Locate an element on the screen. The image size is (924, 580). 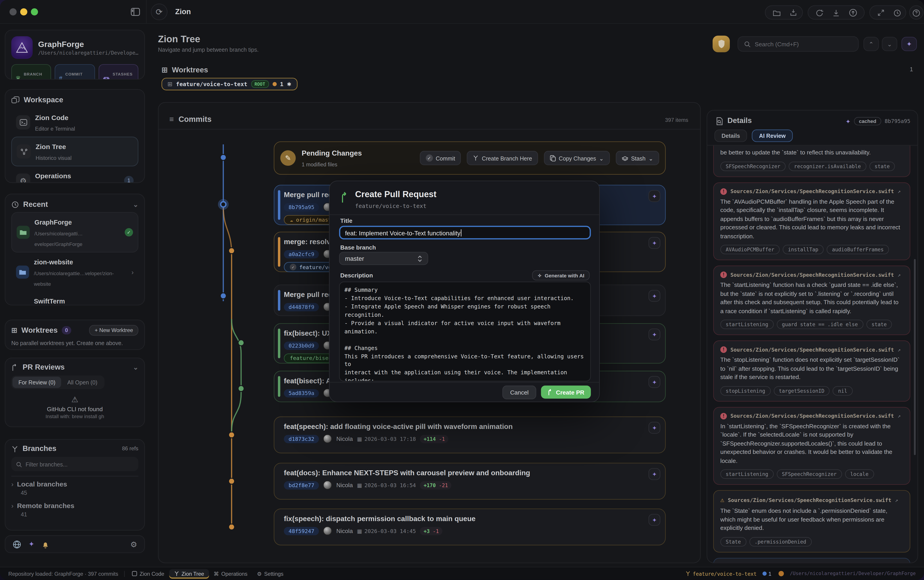
root-badge: ROOT is located at coordinates (260, 84).